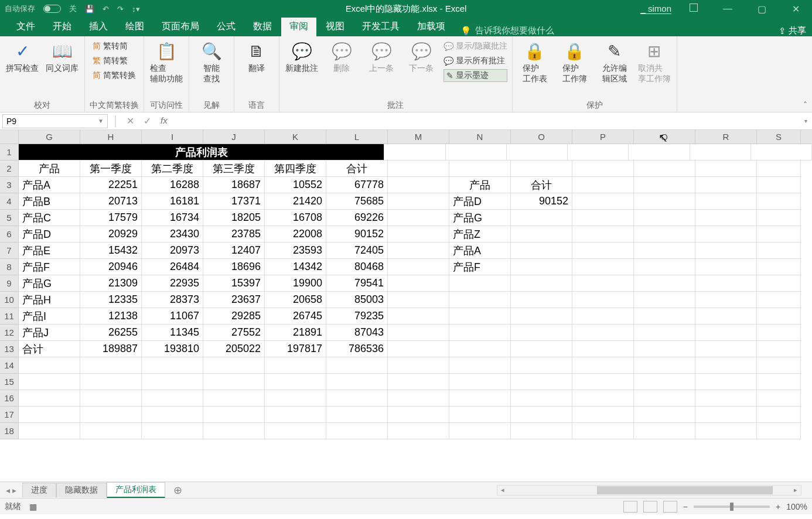  I want to click on col-header: G, so click(49, 137).